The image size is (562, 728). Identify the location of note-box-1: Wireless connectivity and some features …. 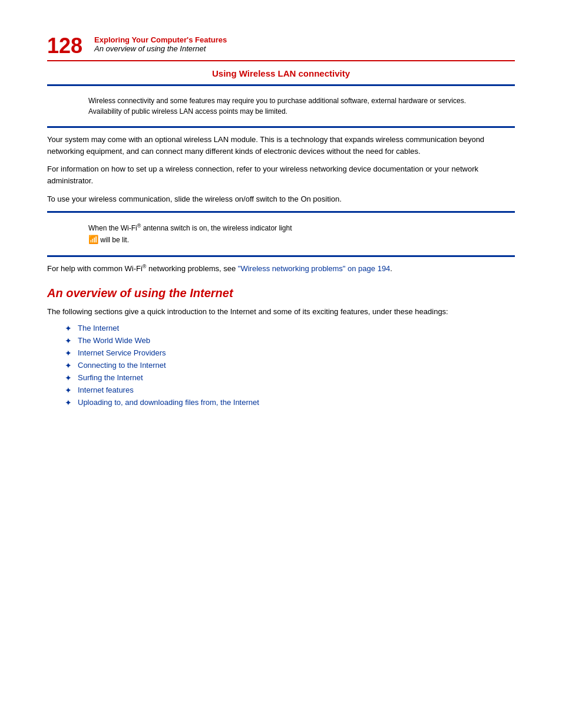
(281, 106).